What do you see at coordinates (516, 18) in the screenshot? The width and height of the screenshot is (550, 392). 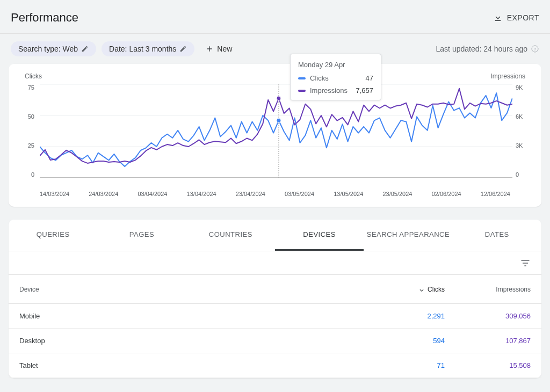 I see `export-button: EXPORT` at bounding box center [516, 18].